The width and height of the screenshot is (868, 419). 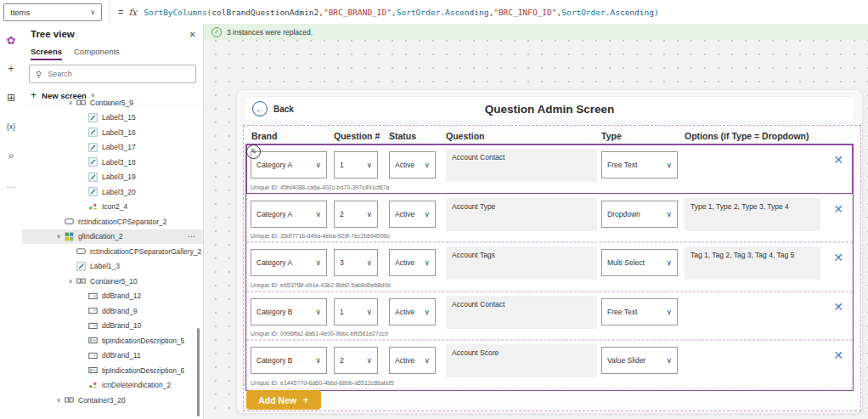 What do you see at coordinates (93, 311) in the screenshot?
I see `dropdown-icon` at bounding box center [93, 311].